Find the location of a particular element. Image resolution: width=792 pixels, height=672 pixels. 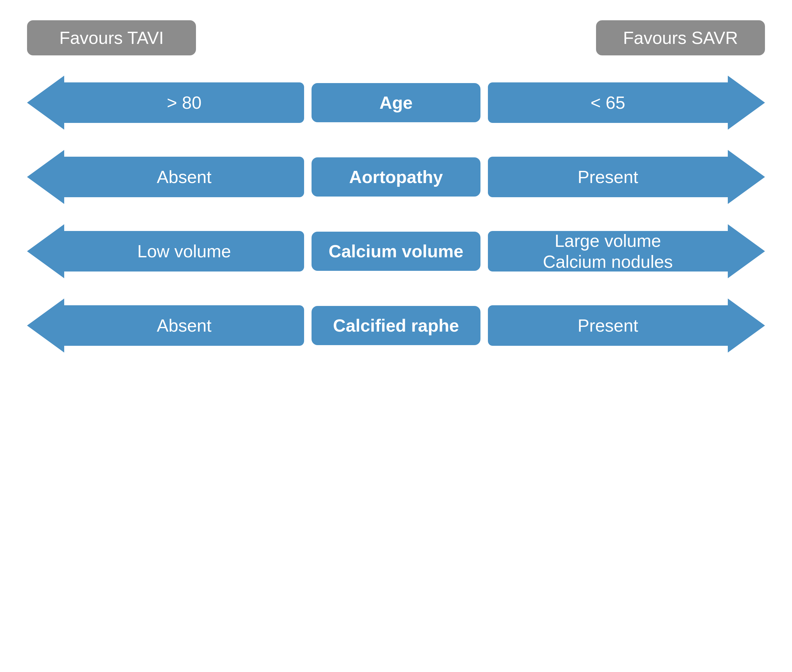

arrow-left-body-calcified-raphe: Absent is located at coordinates (184, 325).